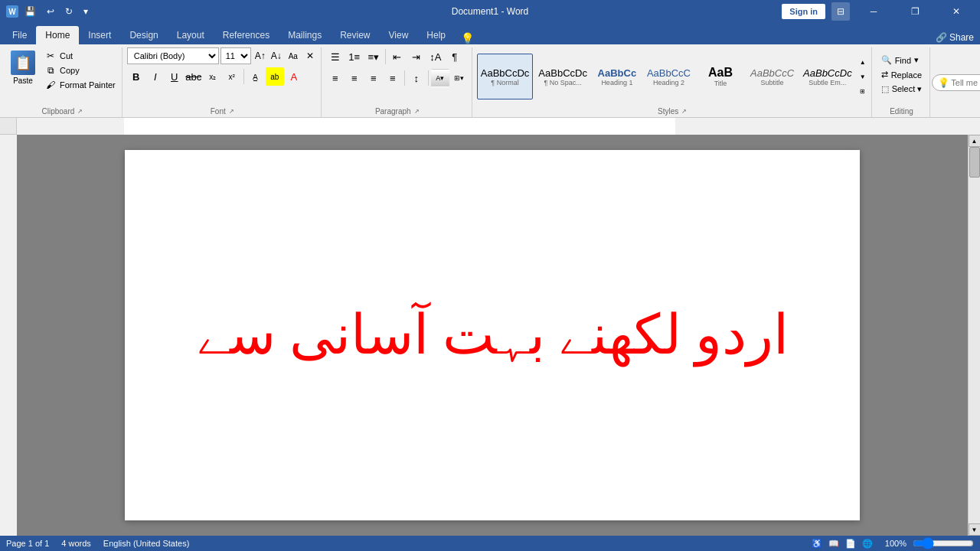 This screenshot has height=551, width=980. I want to click on zoom-slider-label: 100%, so click(896, 543).